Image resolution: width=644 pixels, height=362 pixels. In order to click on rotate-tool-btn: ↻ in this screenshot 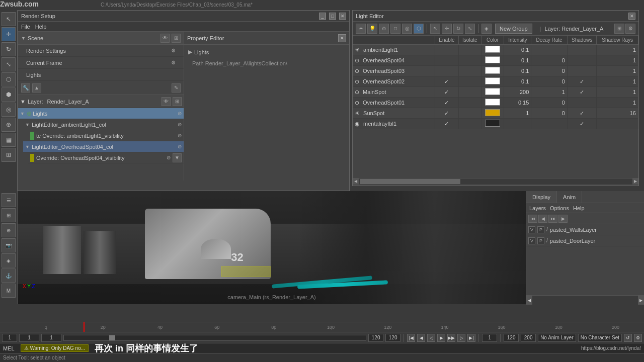, I will do `click(9, 49)`.